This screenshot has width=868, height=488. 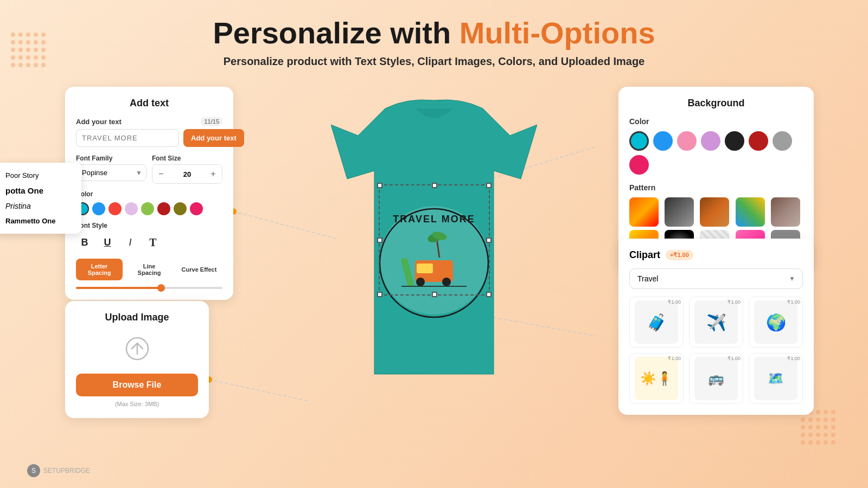 What do you see at coordinates (130, 242) in the screenshot?
I see `italic-button: I` at bounding box center [130, 242].